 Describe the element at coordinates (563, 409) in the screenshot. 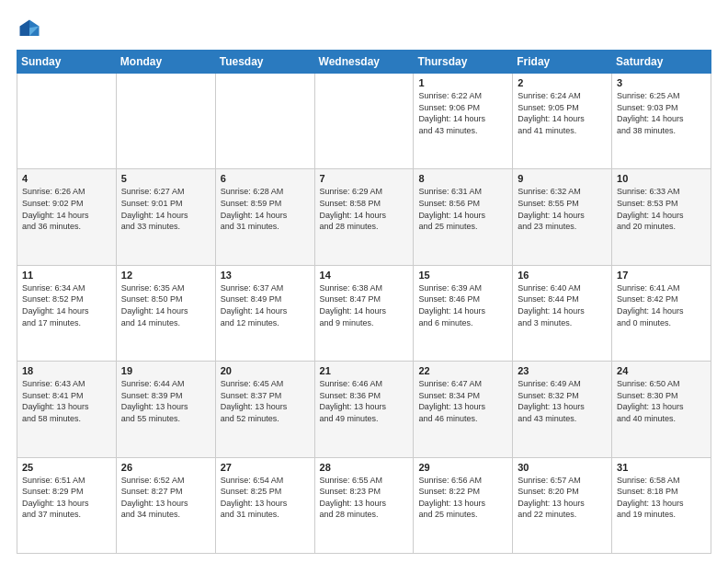

I see `calendar-cell: 23Sunrise: 6:49 AM Sunset: 8:32 PM Dayli…` at that location.